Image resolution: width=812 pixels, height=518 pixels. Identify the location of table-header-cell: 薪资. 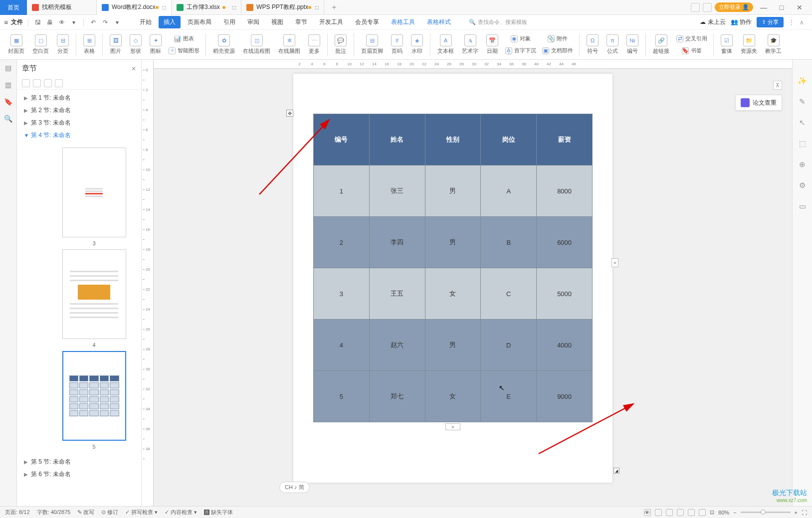
(565, 140).